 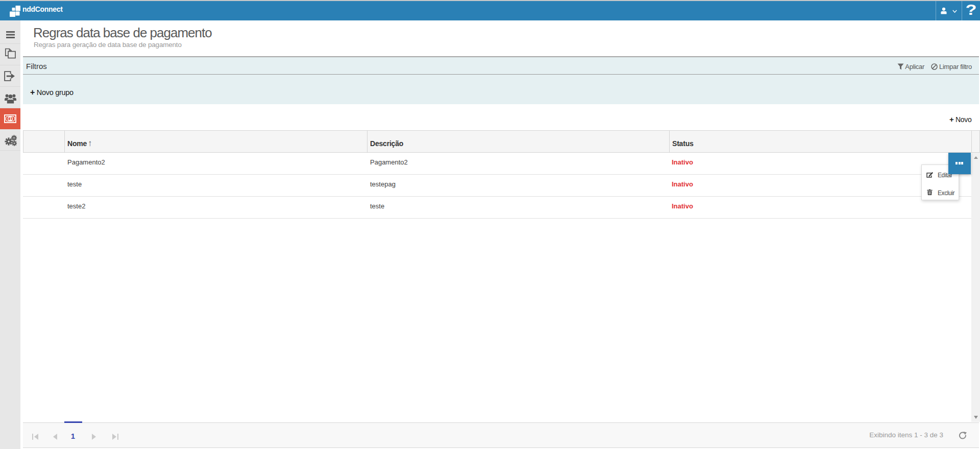 I want to click on svg-text: 1, so click(x=10, y=119).